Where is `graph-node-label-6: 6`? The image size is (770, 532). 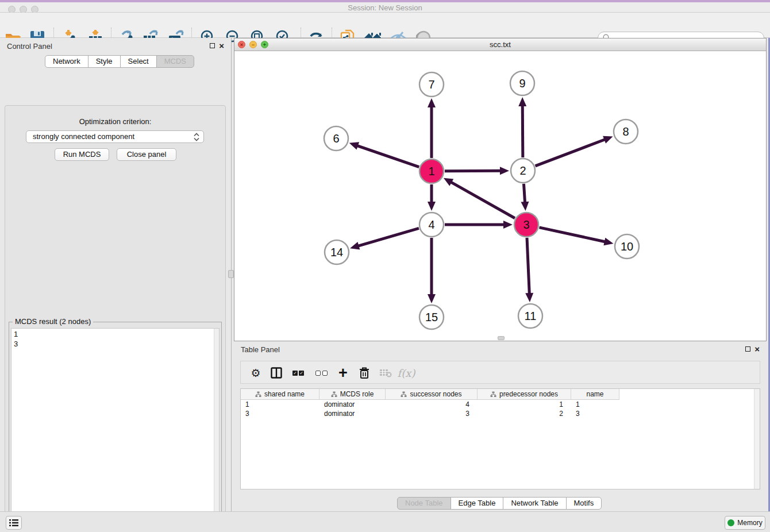 graph-node-label-6: 6 is located at coordinates (336, 138).